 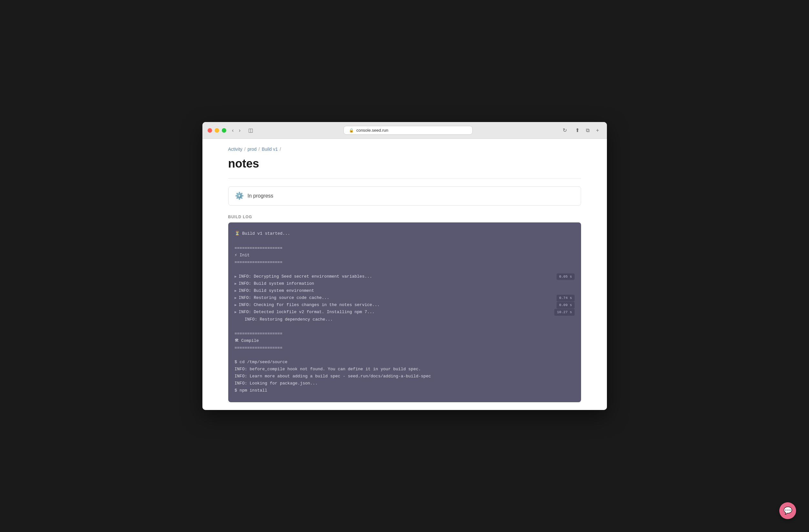 What do you see at coordinates (408, 130) in the screenshot?
I see `address-bar-container: 🔒 console.seed.run` at bounding box center [408, 130].